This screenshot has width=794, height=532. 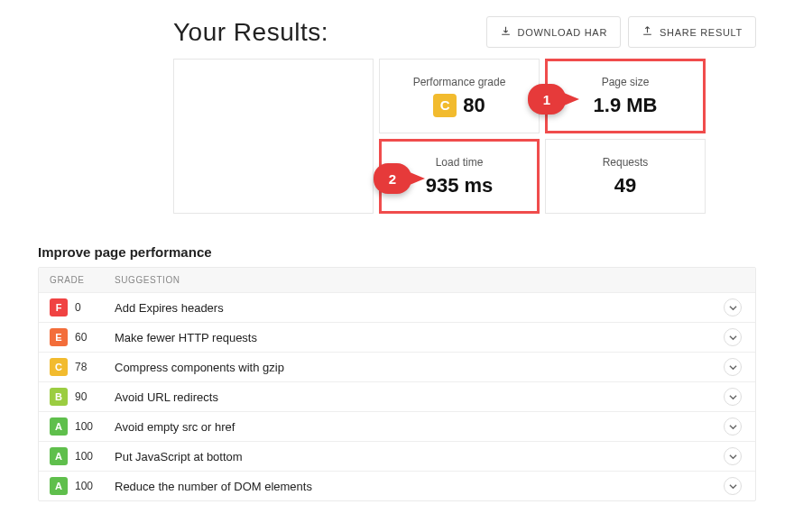 I want to click on col-header-suggestion: SUGGESTION, so click(x=429, y=280).